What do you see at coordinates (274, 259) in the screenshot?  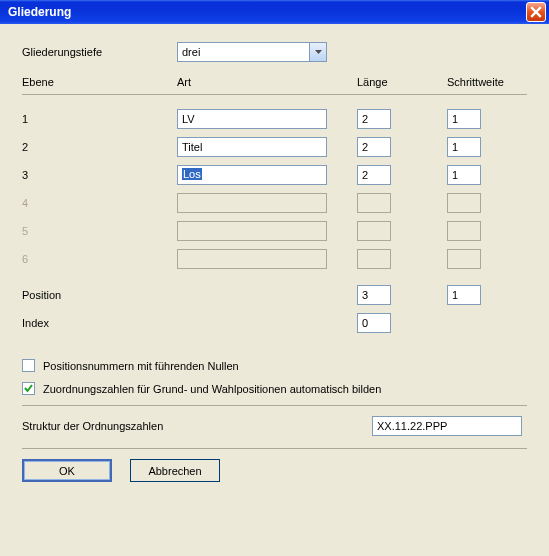 I see `level-row: 6` at bounding box center [274, 259].